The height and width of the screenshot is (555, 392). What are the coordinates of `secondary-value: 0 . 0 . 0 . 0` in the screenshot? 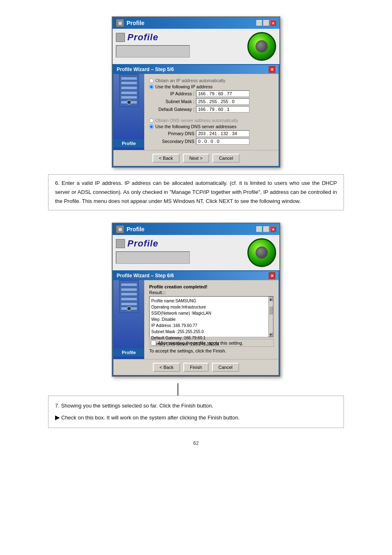 It's located at (223, 141).